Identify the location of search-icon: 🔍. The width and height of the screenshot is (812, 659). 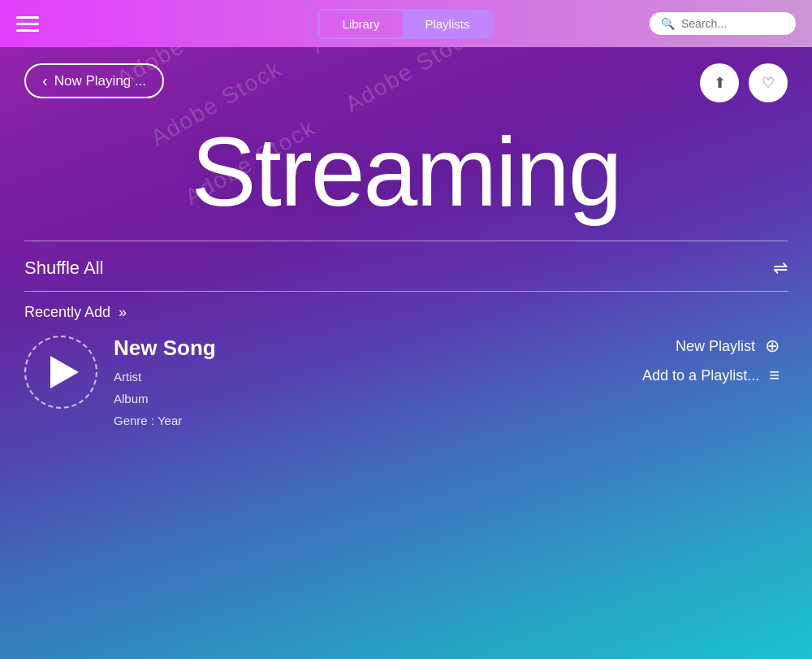
(667, 24).